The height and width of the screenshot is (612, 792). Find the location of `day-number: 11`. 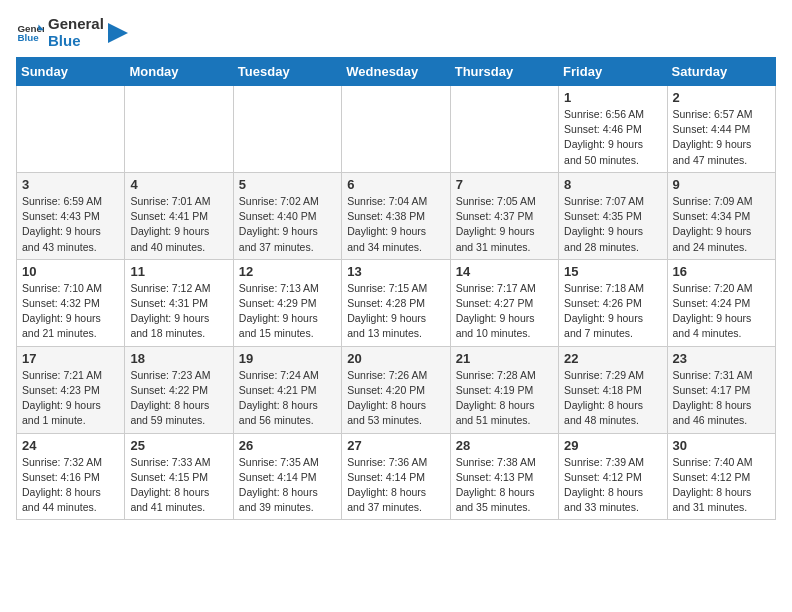

day-number: 11 is located at coordinates (178, 272).